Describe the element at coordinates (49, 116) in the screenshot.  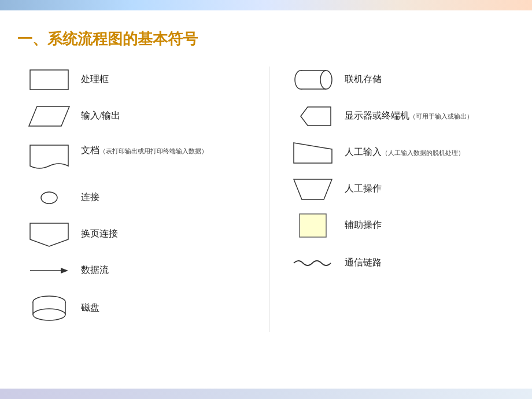
I see `io-icon` at that location.